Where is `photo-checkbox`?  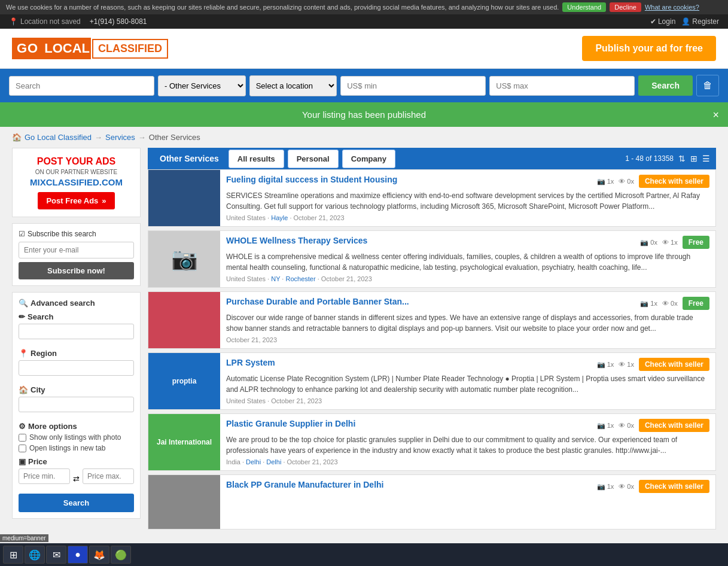 photo-checkbox is located at coordinates (23, 438).